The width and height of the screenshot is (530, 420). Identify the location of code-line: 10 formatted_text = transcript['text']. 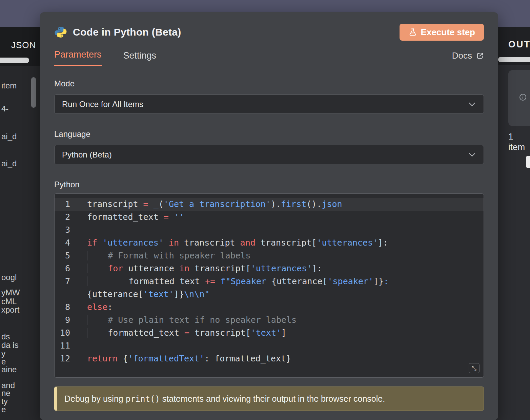
(269, 333).